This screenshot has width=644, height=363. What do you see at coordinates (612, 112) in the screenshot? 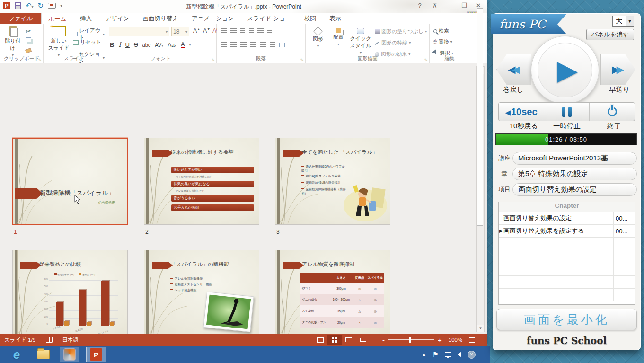
I see `power-button` at bounding box center [612, 112].